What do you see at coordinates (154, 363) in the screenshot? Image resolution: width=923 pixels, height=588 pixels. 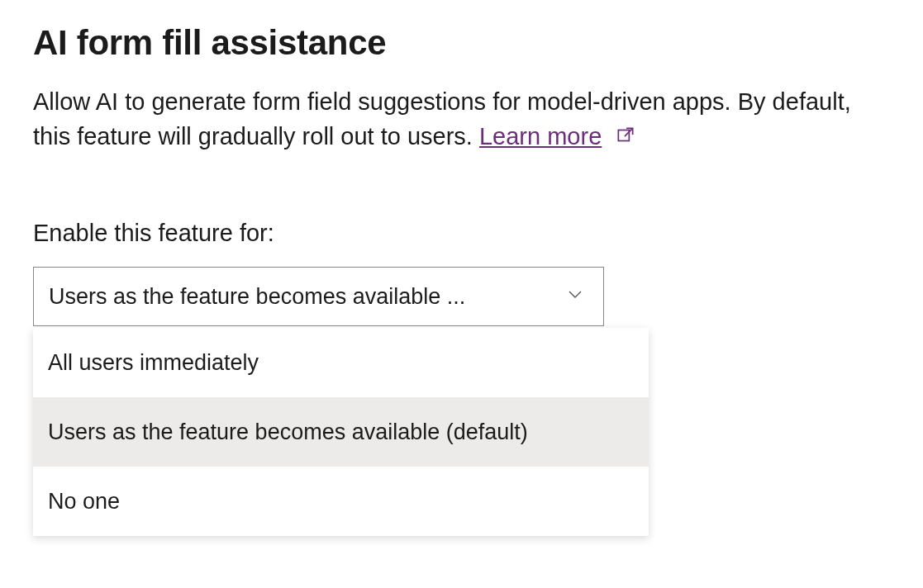 I see `option-label: All users immediately` at bounding box center [154, 363].